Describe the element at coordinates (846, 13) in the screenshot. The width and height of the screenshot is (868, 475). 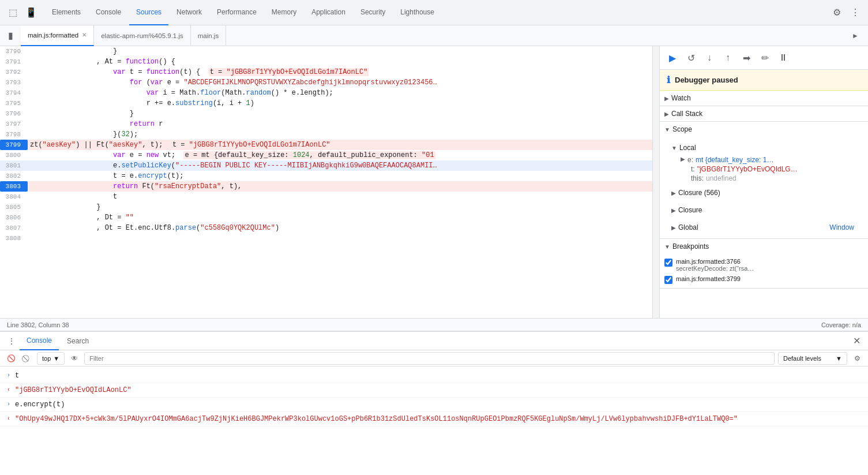
I see `nav-right-icons: ⚙ ⋮` at that location.